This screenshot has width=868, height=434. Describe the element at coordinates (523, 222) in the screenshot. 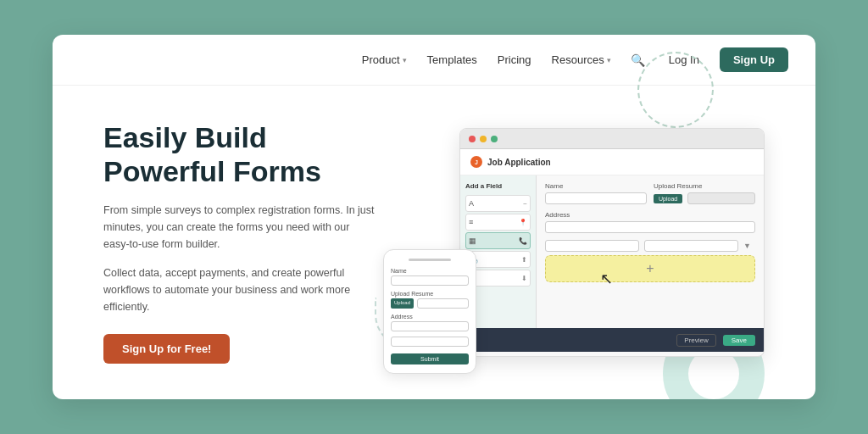

I see `location-icon: 📍` at that location.